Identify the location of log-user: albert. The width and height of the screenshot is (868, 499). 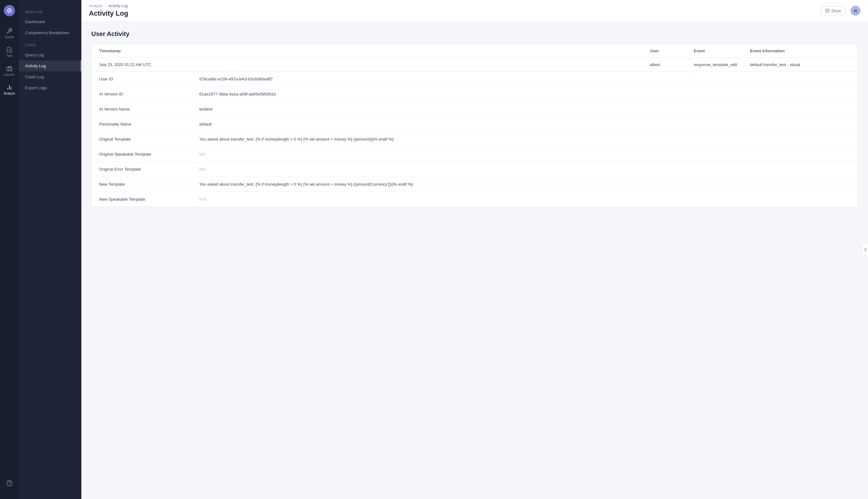
(672, 64).